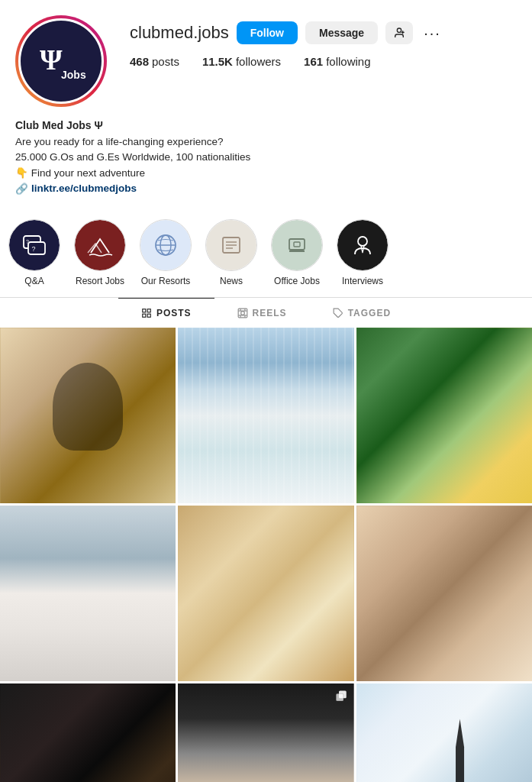  Describe the element at coordinates (266, 312) in the screenshot. I see `tabs-section: POSTS REELS TAGGED` at that location.